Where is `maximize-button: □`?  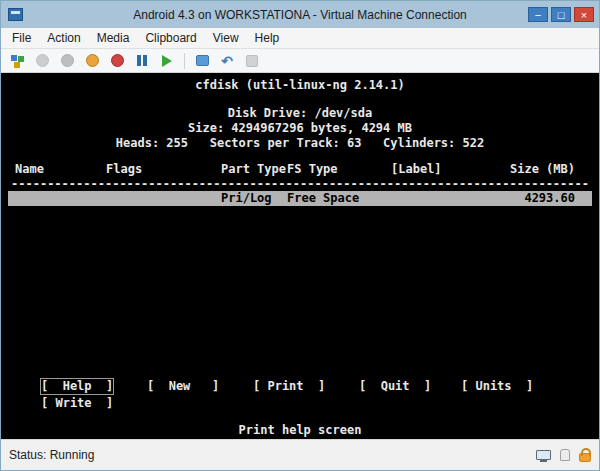
maximize-button: □ is located at coordinates (561, 14).